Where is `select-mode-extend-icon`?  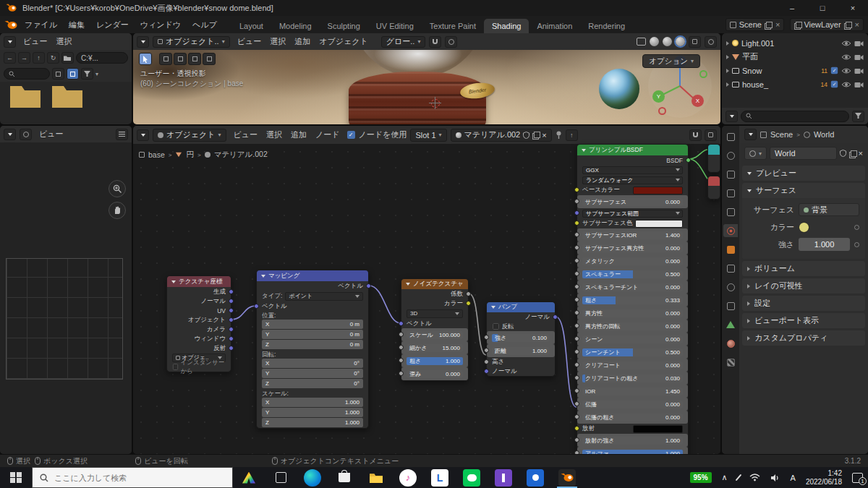
select-mode-extend-icon is located at coordinates (180, 59).